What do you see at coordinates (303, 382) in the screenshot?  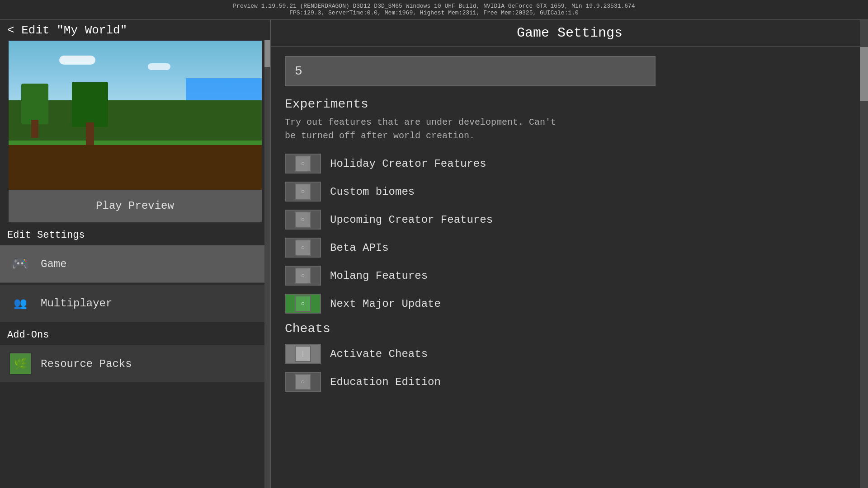 I see `education-toggle: ○` at bounding box center [303, 382].